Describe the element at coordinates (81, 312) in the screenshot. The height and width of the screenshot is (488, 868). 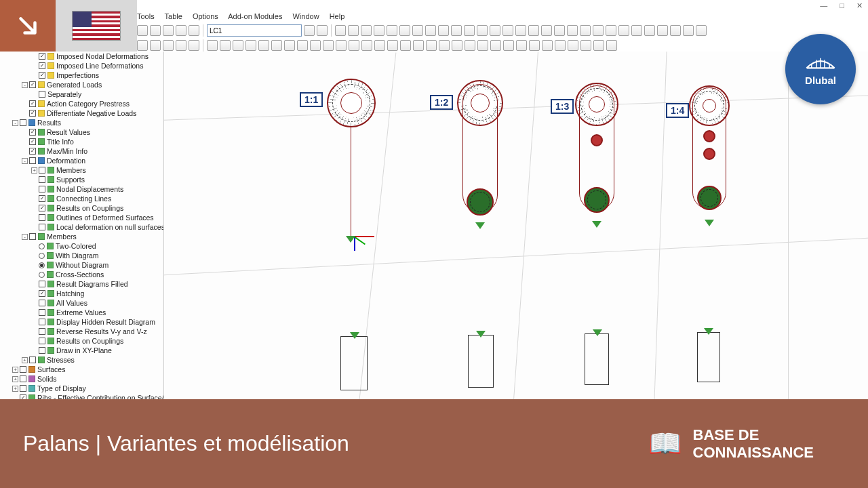
I see `tree-item: Extreme Values` at that location.